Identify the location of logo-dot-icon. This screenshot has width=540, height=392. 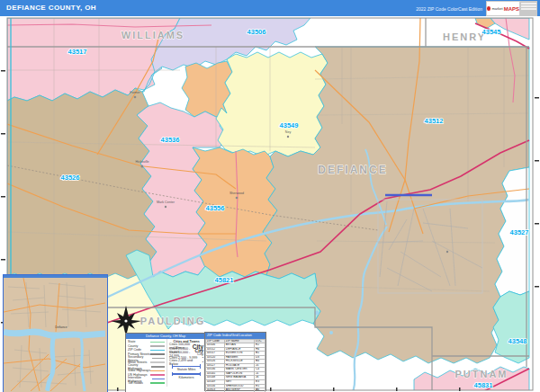
(489, 9).